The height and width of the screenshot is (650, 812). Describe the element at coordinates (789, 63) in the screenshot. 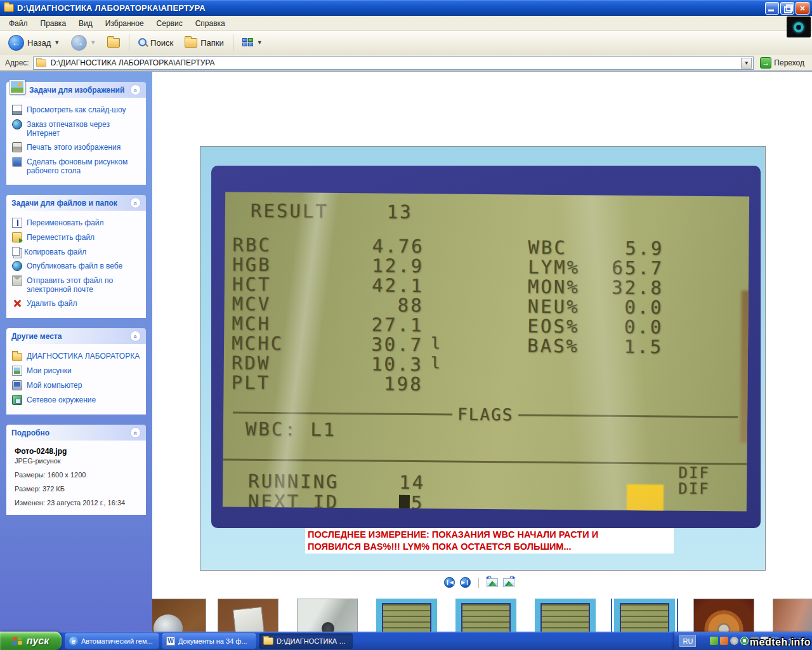

I see `go-label: Переход` at that location.